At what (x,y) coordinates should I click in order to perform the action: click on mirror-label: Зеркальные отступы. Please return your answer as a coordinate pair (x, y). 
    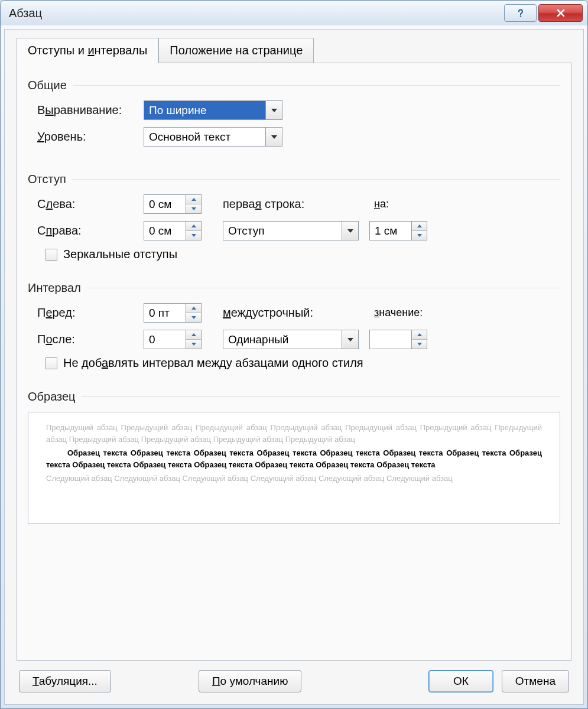
    Looking at the image, I should click on (121, 254).